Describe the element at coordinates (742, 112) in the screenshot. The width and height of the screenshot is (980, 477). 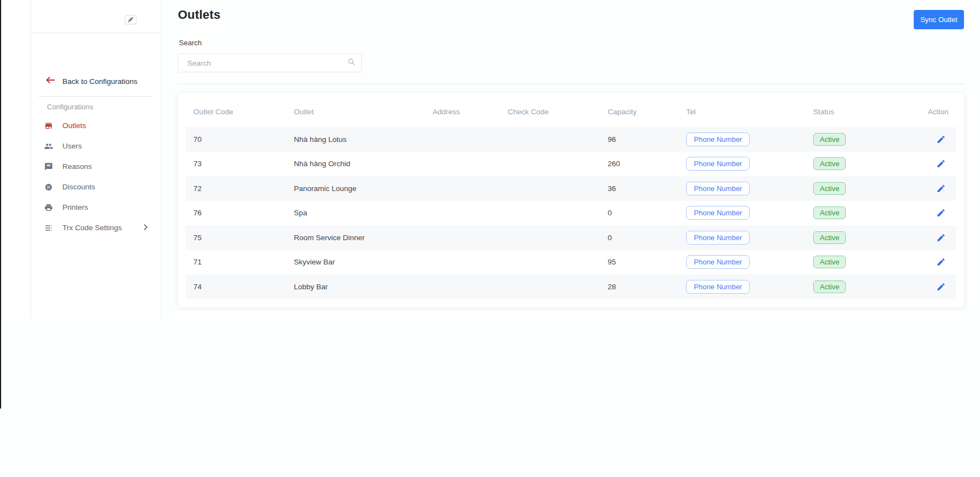
I see `column-header-tel: Tel` at that location.